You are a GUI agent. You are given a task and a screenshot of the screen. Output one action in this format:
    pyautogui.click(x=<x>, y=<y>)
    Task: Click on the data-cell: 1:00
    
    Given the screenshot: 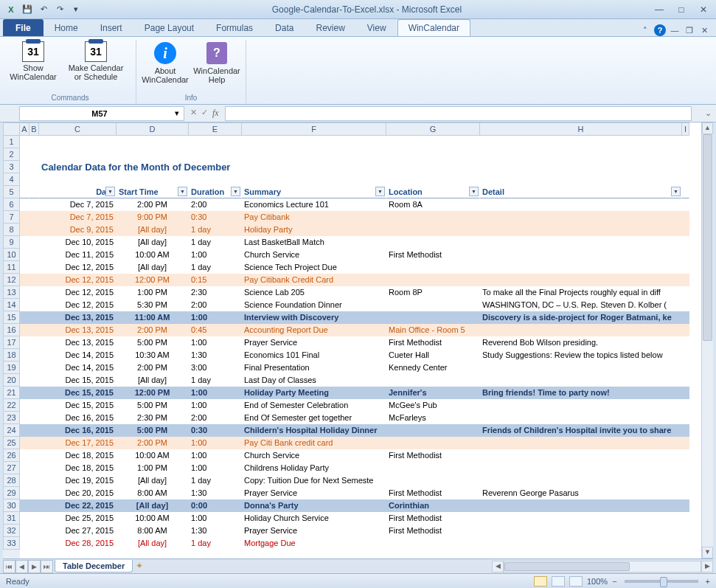 What is the action you would take?
    pyautogui.click(x=215, y=317)
    